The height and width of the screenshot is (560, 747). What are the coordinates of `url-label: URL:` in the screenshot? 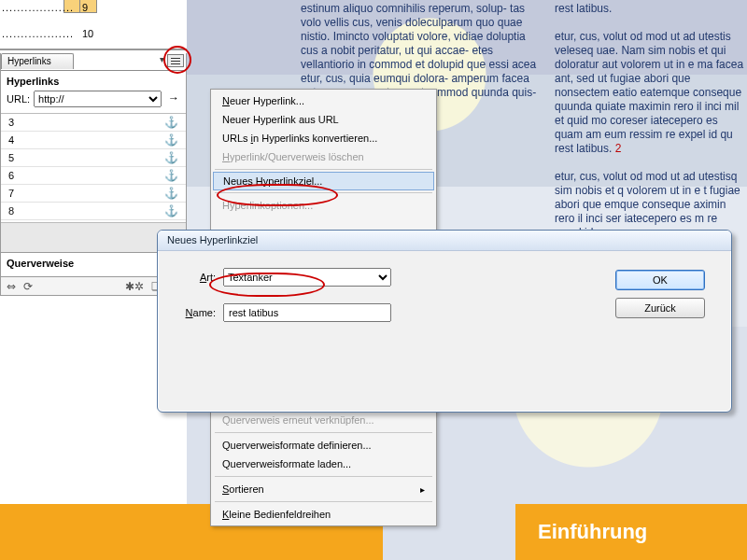 It's located at (19, 99).